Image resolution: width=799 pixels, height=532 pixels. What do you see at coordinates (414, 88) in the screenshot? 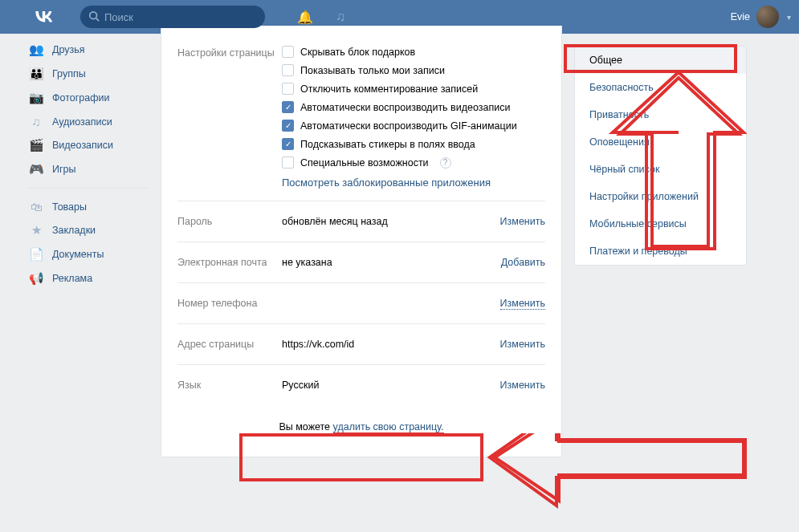
I see `setting-checkbox-row: Отключить комментирование записей` at bounding box center [414, 88].